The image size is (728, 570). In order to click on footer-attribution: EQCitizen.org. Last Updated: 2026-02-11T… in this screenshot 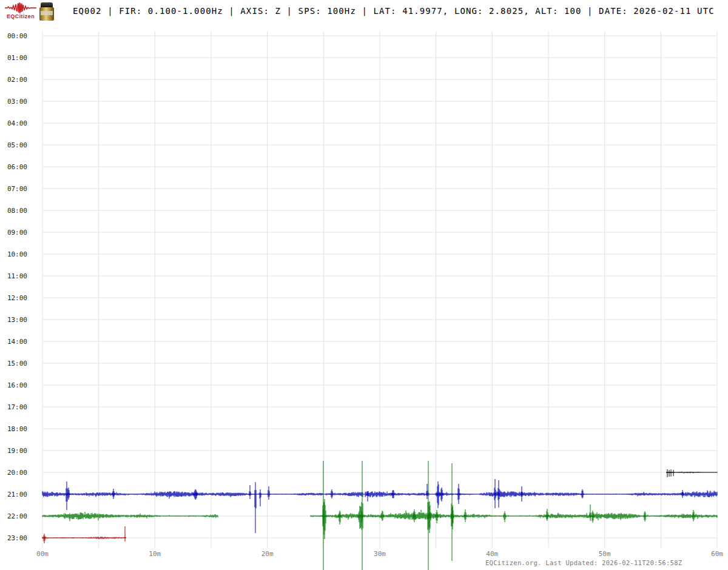, I will do `click(584, 563)`.